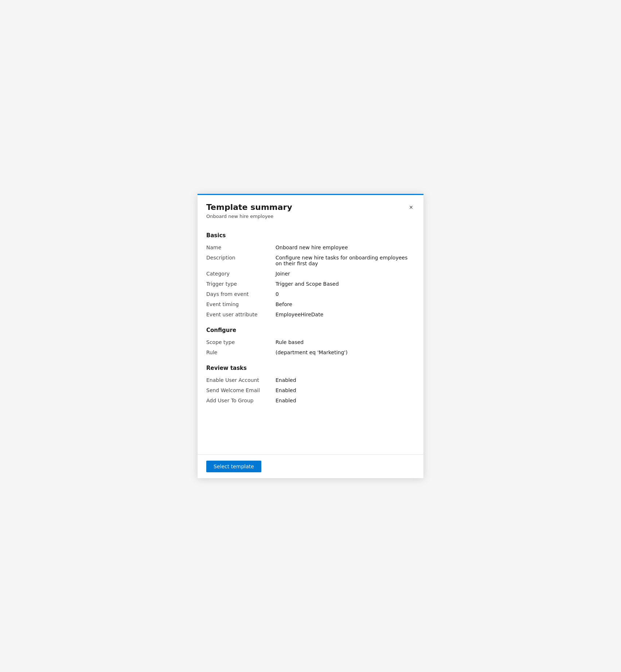 This screenshot has width=621, height=672. I want to click on review-tasks-section: Review tasks Enable User Account Enabled…, so click(310, 385).